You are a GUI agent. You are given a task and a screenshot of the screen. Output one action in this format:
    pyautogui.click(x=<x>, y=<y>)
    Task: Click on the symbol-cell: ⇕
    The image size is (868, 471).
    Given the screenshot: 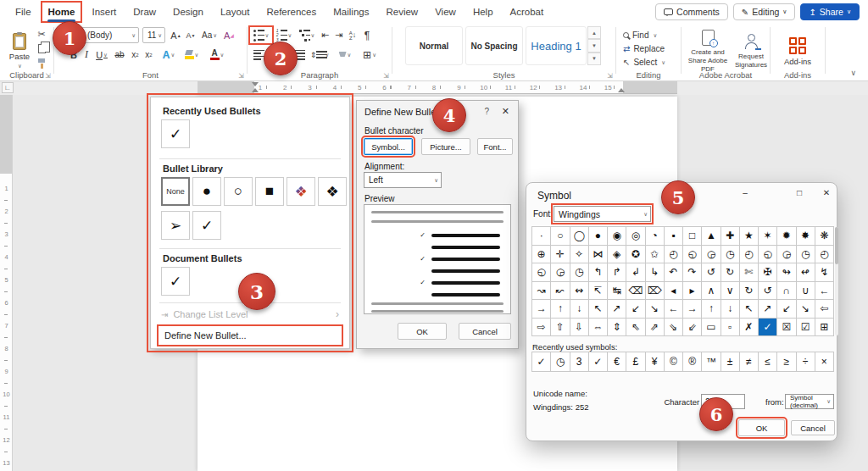 What is the action you would take?
    pyautogui.click(x=617, y=328)
    